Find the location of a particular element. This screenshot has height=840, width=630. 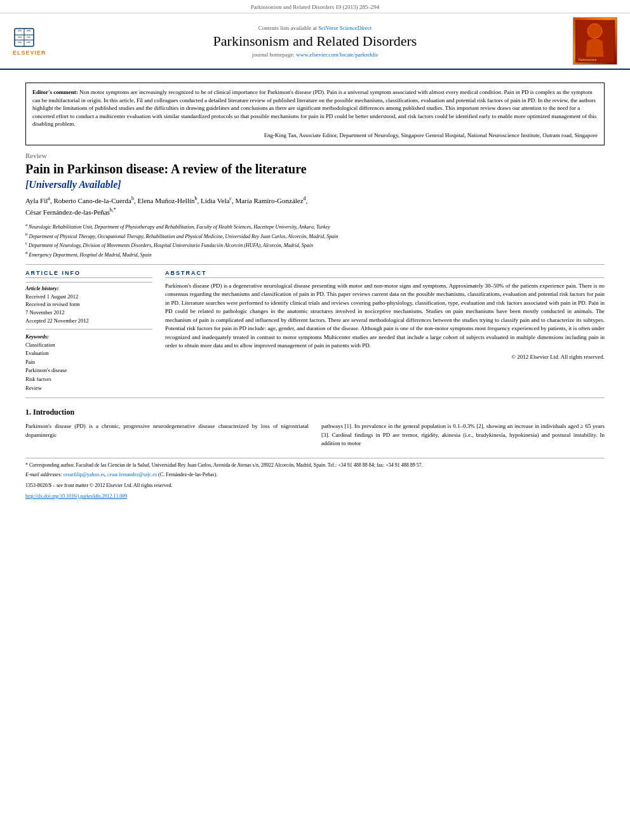

abstract-column: ABSTRACT Parkinson's disease (PD) is a d… is located at coordinates (385, 331).